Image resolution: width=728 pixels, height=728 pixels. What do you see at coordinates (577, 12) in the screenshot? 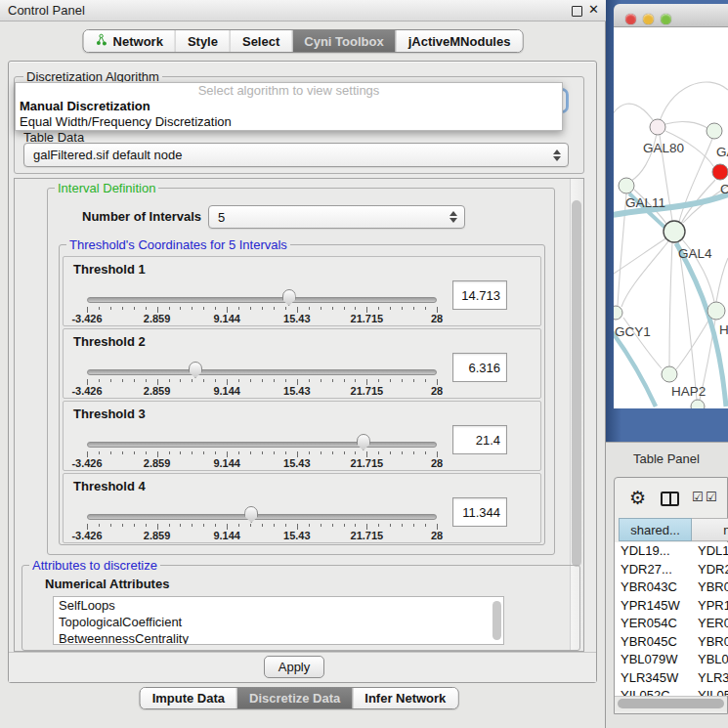
I see `float-window-icon` at bounding box center [577, 12].